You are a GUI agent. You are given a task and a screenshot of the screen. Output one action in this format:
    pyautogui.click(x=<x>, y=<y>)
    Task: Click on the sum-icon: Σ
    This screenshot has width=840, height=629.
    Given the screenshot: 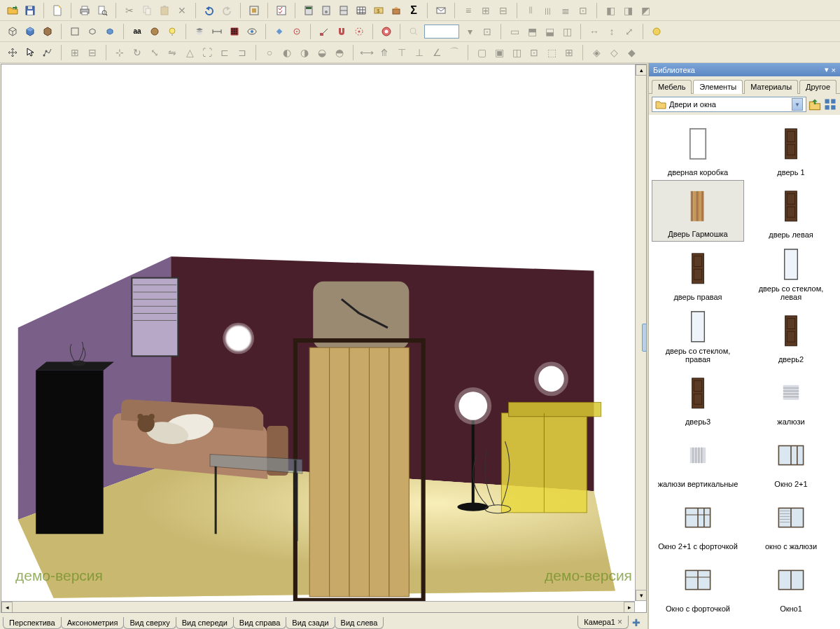 What is the action you would take?
    pyautogui.click(x=414, y=11)
    